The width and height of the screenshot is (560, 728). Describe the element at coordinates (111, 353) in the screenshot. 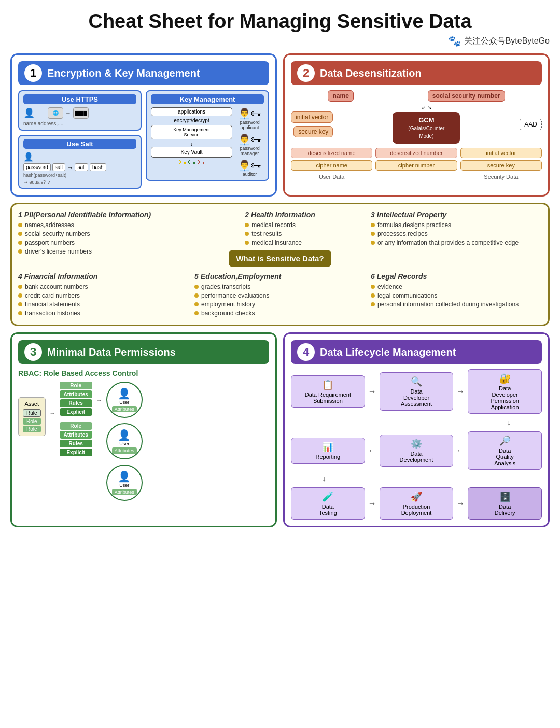

I see `section3-title: Minimal Data Permissions` at that location.